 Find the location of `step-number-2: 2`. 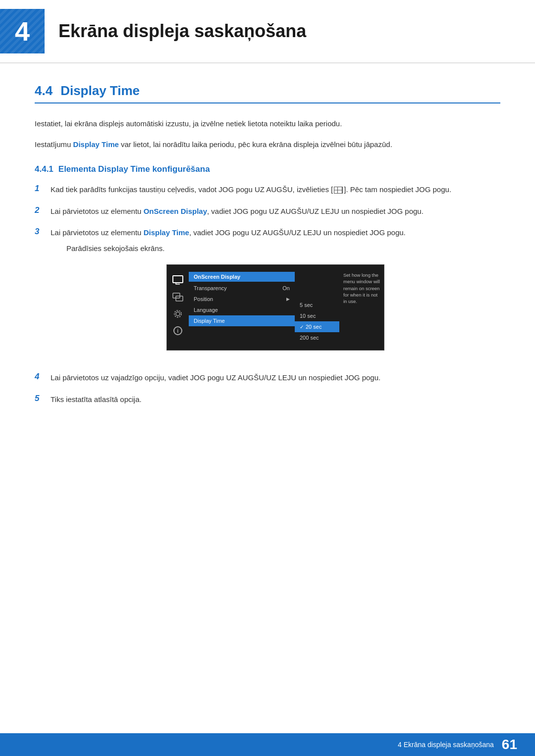

step-number-2: 2 is located at coordinates (43, 210).